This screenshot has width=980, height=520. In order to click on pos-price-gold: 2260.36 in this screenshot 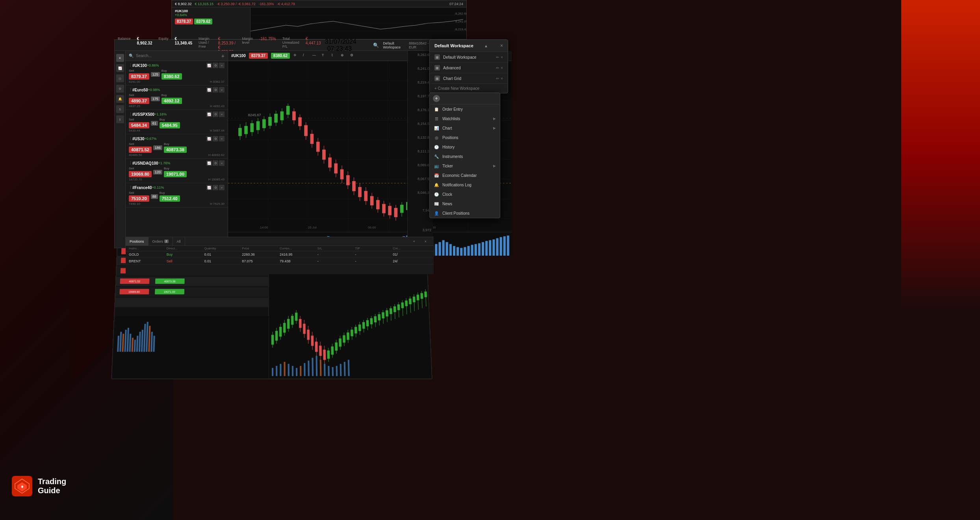, I will do `click(261, 254)`.